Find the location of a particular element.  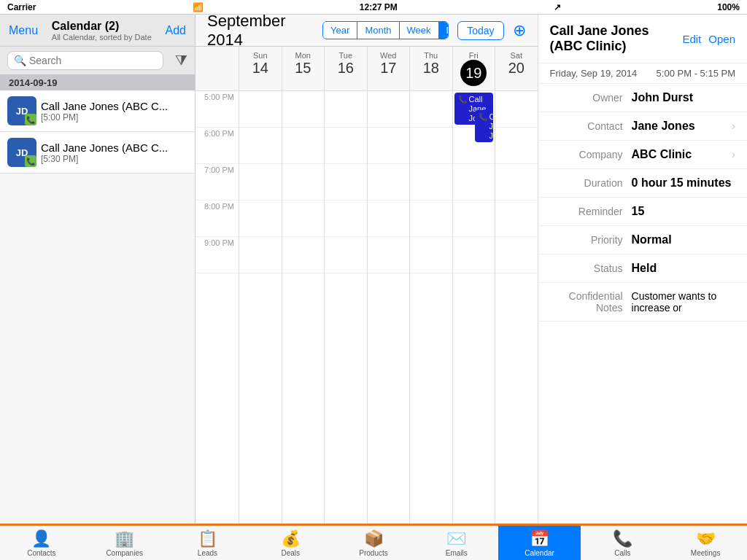

list-item-title: Call Jane Jones (ABC C... is located at coordinates (114, 106).